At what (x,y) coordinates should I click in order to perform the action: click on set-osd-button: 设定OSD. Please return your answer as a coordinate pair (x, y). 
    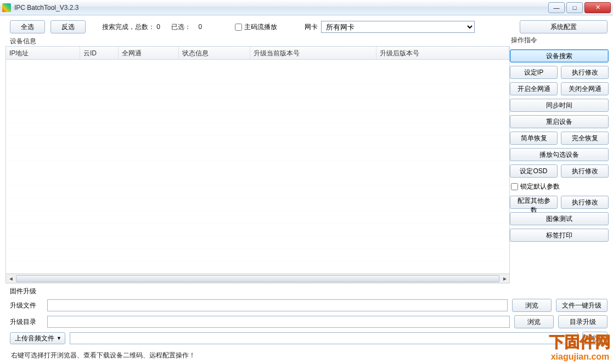
    Looking at the image, I should click on (533, 171).